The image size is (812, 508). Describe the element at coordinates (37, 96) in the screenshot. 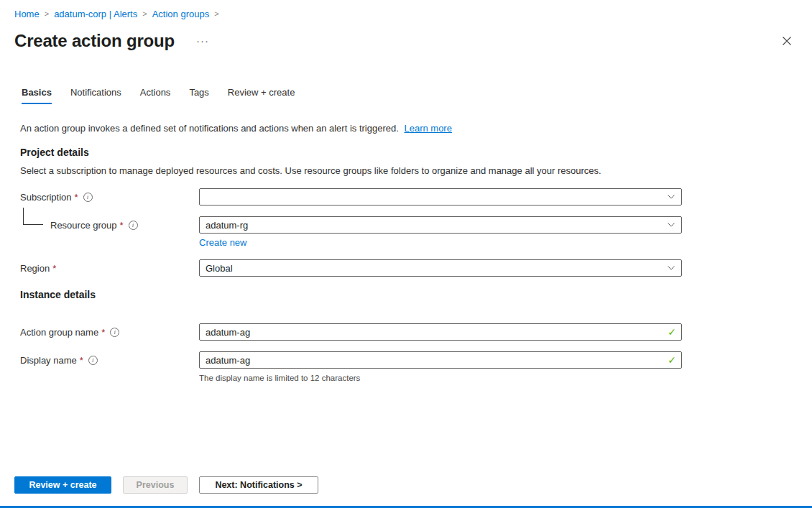

I see `tab-basics: Basics` at that location.